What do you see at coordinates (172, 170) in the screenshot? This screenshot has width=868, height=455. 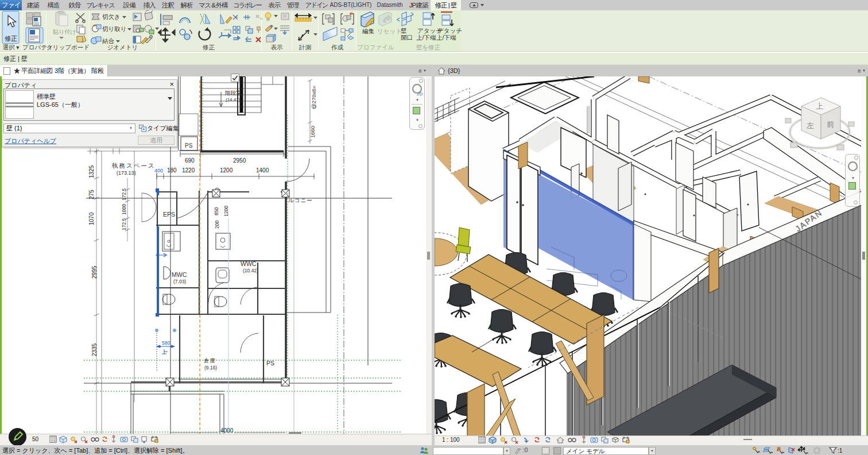 I see `svg-text: 180` at bounding box center [172, 170].